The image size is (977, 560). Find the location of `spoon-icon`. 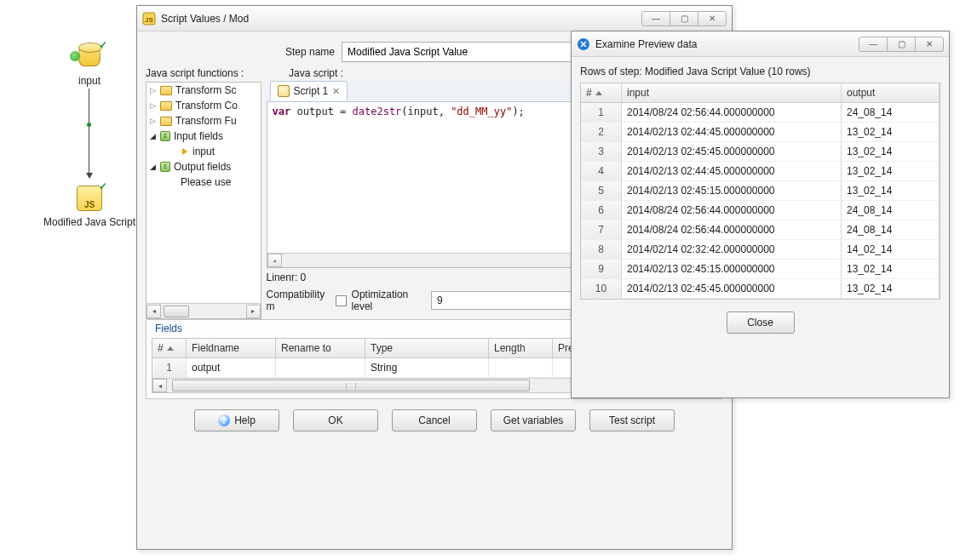

spoon-icon is located at coordinates (583, 44).